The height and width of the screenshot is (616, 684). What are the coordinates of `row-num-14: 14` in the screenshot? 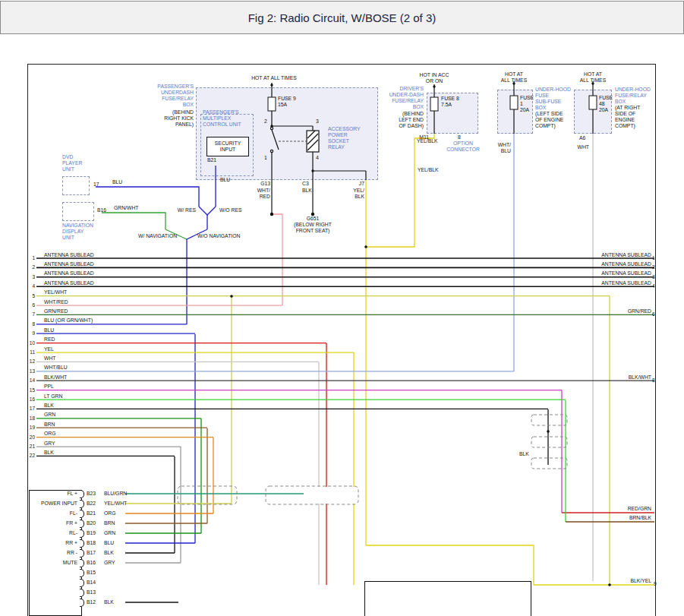 It's located at (32, 381).